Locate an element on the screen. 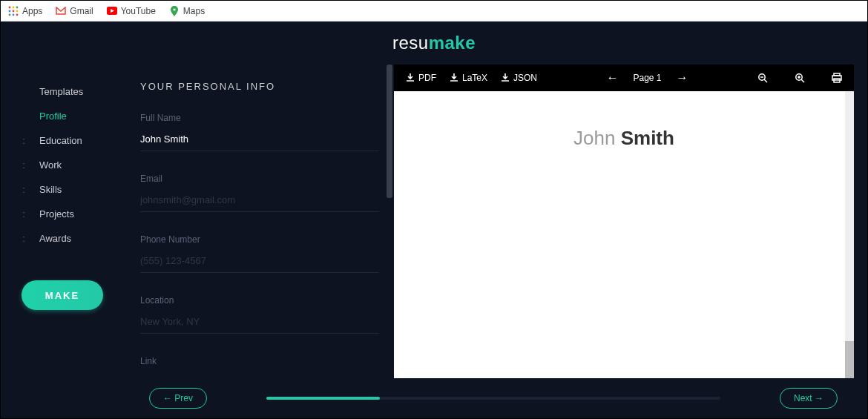 This screenshot has width=868, height=419. email-input is located at coordinates (260, 202).